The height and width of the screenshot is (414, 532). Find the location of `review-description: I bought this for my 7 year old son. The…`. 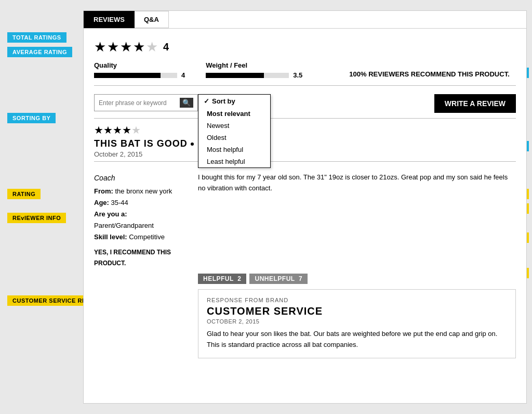

review-description: I bought this for my 7 year old son. The… is located at coordinates (357, 183).